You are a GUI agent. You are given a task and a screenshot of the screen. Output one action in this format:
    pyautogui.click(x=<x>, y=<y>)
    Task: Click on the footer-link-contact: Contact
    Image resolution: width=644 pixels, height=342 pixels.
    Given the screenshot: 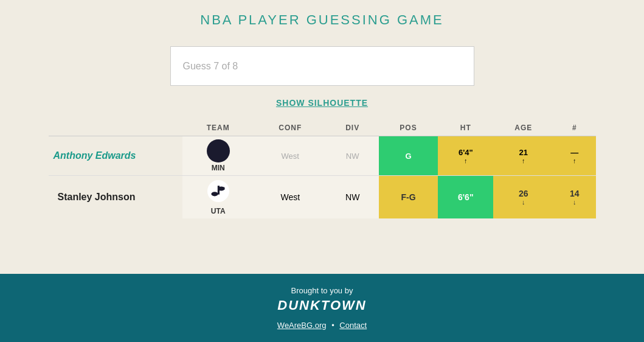 What is the action you would take?
    pyautogui.click(x=353, y=325)
    